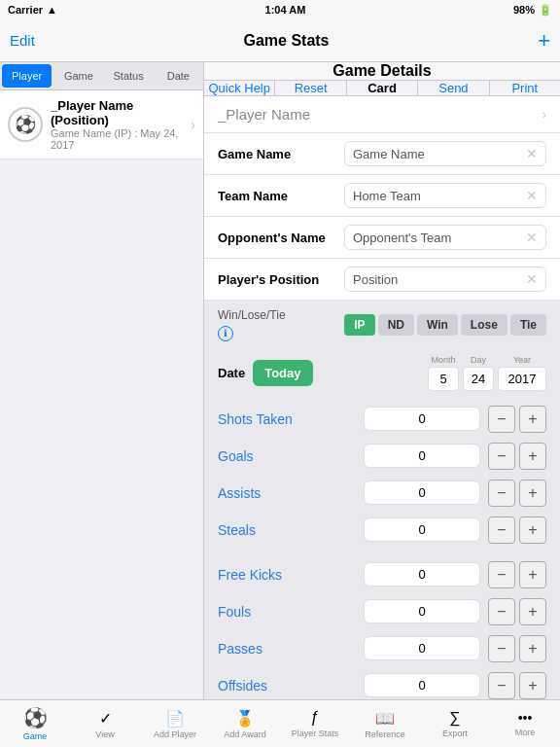 This screenshot has width=560, height=747. I want to click on team-name-clear-icon: ✕, so click(532, 196).